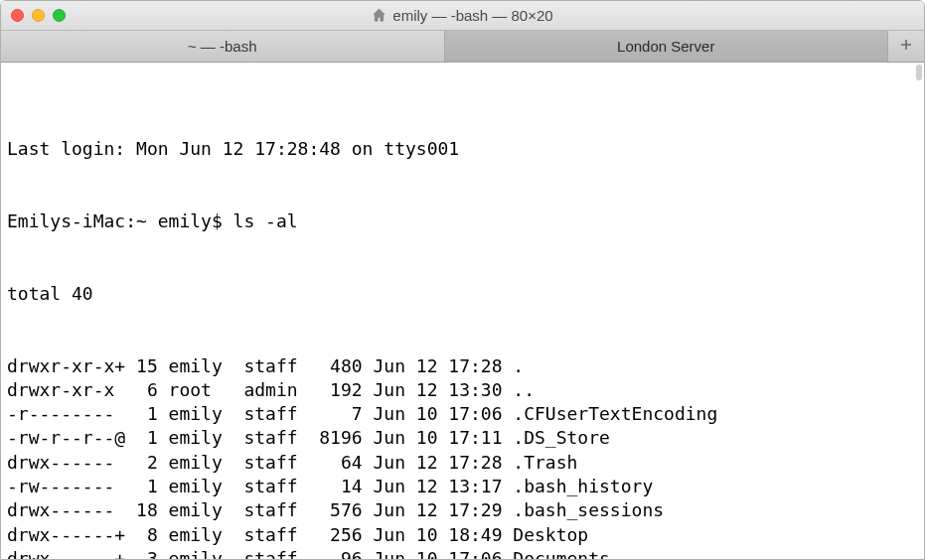 This screenshot has width=925, height=560. Describe the element at coordinates (60, 16) in the screenshot. I see `zoom-button` at that location.